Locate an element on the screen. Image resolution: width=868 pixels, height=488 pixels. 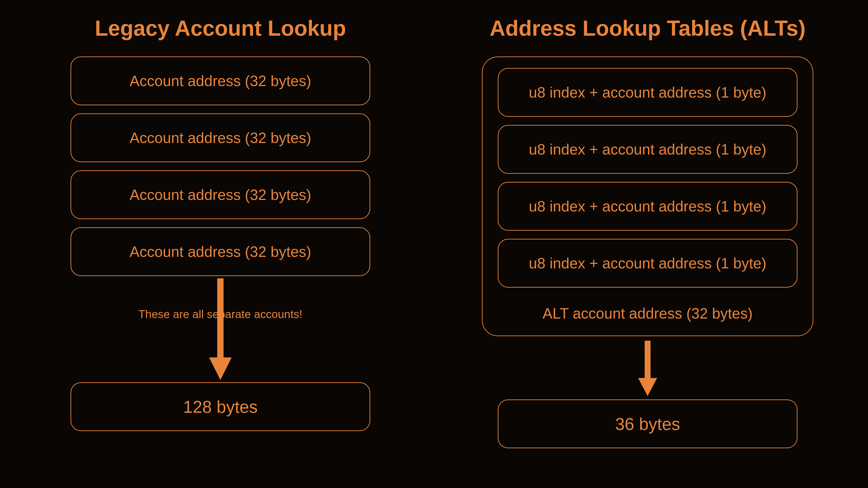
alt-result: 36 bytes is located at coordinates (648, 424).